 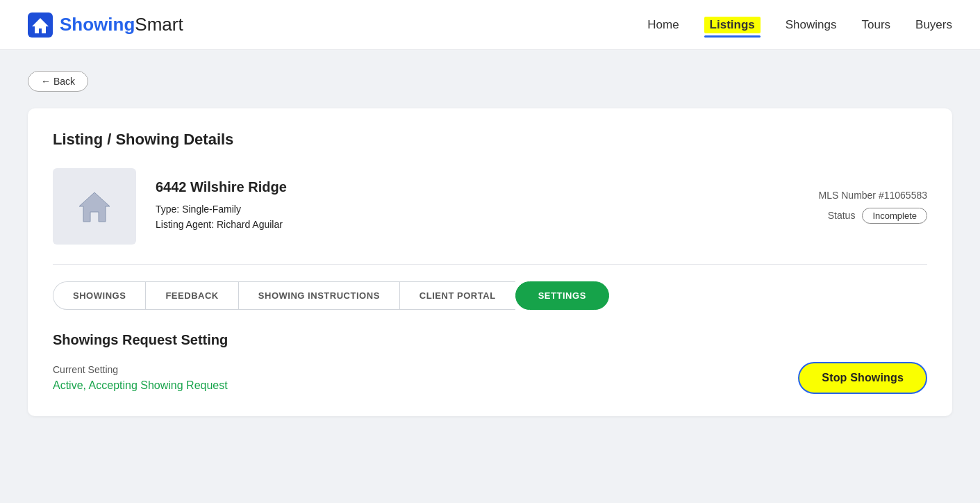 What do you see at coordinates (456, 207) in the screenshot?
I see `listing-info: 6442 Wilshire Ridge Type: Single-Family …` at bounding box center [456, 207].